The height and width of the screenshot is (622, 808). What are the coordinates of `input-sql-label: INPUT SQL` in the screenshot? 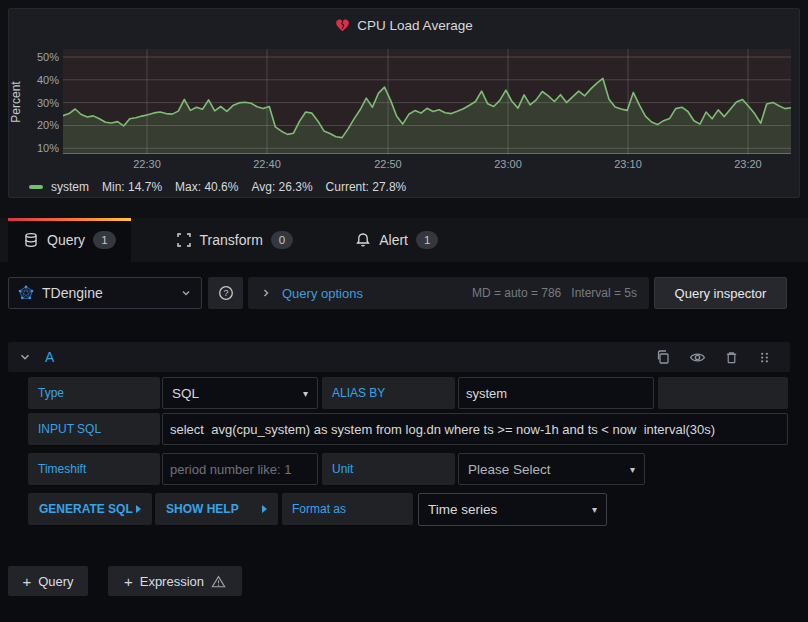 It's located at (94, 429).